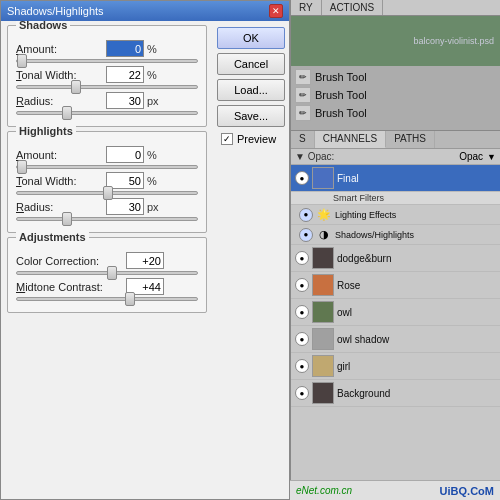 Image resolution: width=500 pixels, height=500 pixels. Describe the element at coordinates (22, 167) in the screenshot. I see `highlights-amount-thumb` at that location.